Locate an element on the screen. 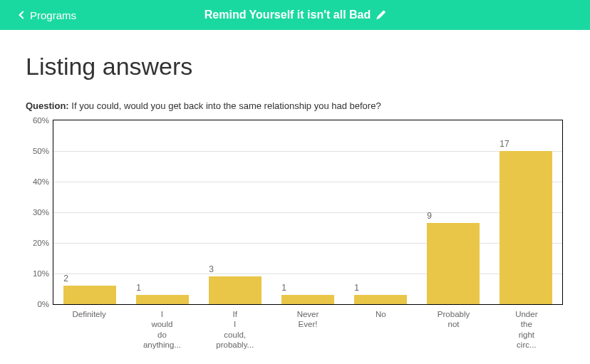 The height and width of the screenshot is (364, 590). bar-value-label: 2 is located at coordinates (66, 279).